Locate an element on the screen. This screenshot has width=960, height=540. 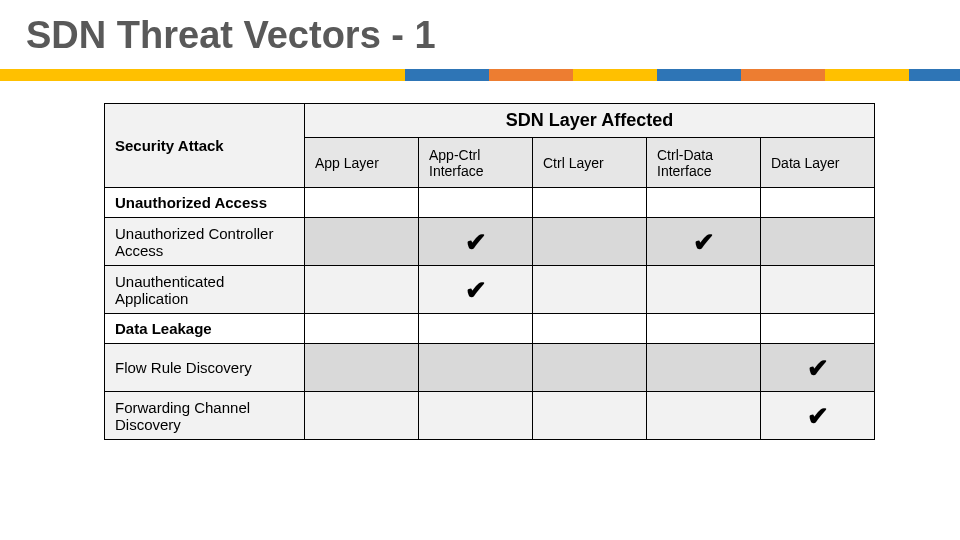
attack-label: Forwarding Channel Discovery is located at coordinates (205, 416).